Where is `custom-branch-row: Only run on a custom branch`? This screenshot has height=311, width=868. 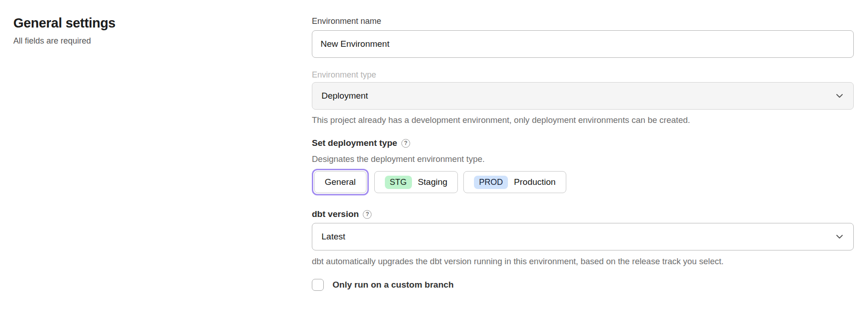 custom-branch-row: Only run on a custom branch is located at coordinates (583, 285).